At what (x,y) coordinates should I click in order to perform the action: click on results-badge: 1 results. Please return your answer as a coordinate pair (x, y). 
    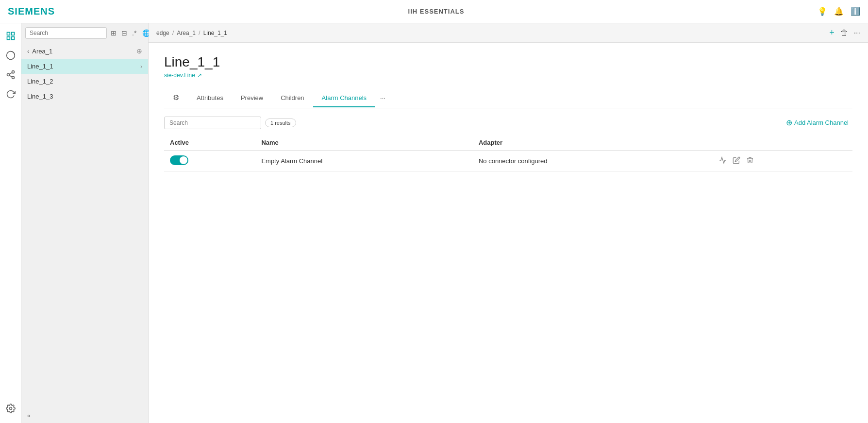
    Looking at the image, I should click on (281, 123).